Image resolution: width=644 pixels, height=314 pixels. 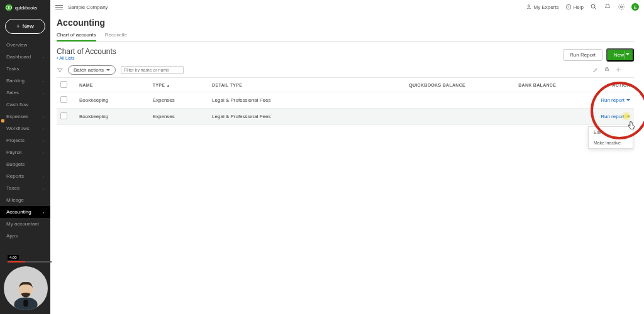 What do you see at coordinates (13, 257) in the screenshot?
I see `video-timestamp: 4:00` at bounding box center [13, 257].